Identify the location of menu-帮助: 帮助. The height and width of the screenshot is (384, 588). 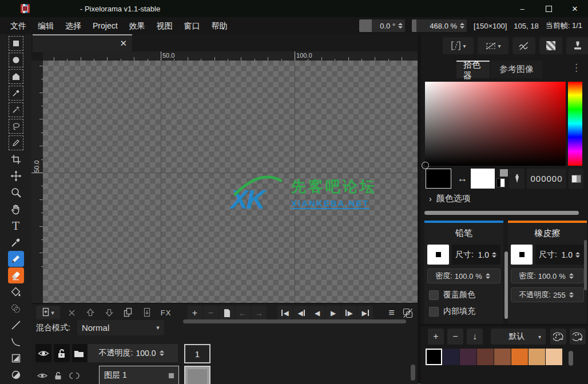
(220, 26).